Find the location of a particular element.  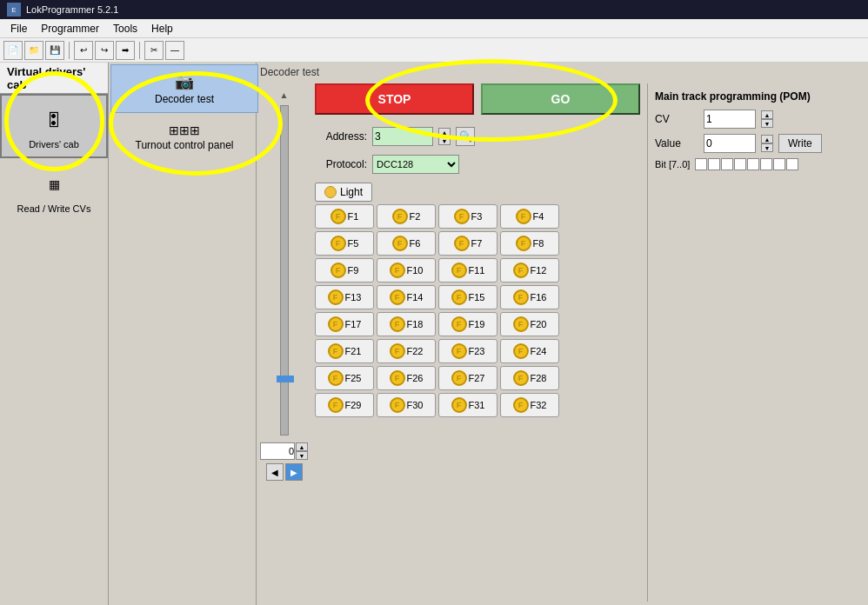

func-btn-f20: FF20 is located at coordinates (530, 324).